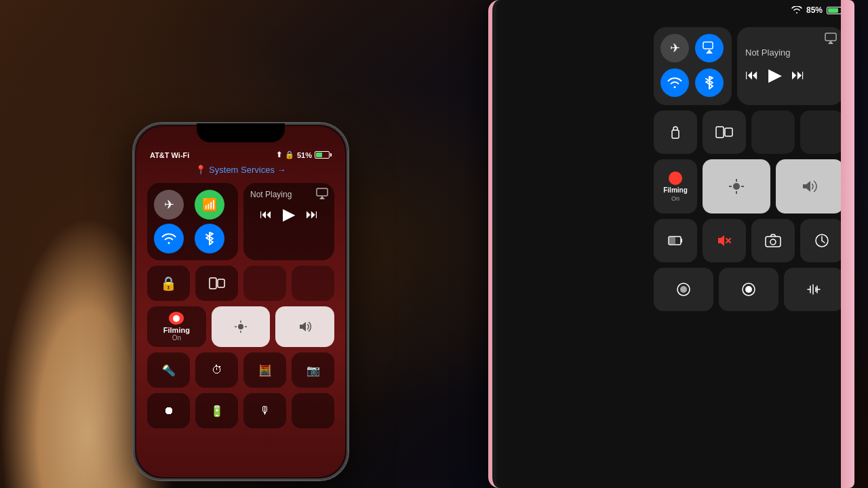 The height and width of the screenshot is (488, 868). I want to click on iphone-lock-icon: 🔒, so click(290, 155).